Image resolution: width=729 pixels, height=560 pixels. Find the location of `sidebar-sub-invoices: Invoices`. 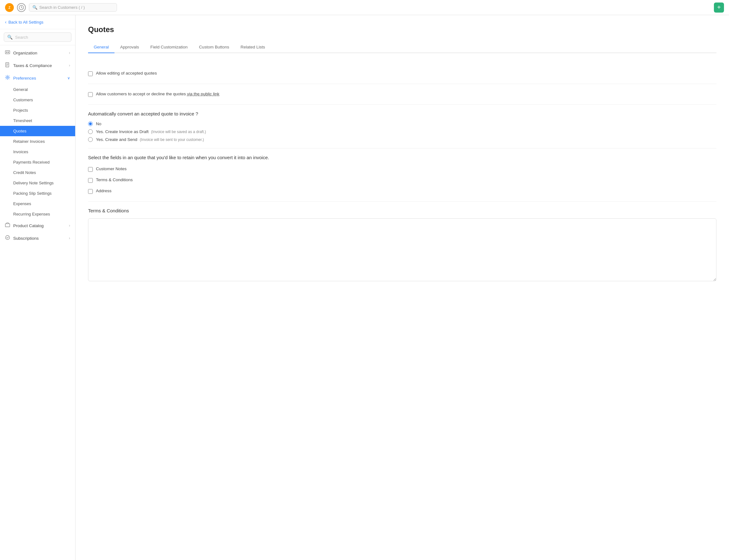

sidebar-sub-invoices: Invoices is located at coordinates (38, 152).